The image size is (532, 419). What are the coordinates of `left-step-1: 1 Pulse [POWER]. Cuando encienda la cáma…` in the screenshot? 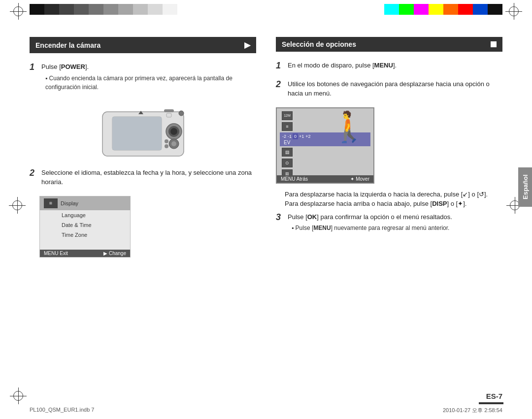 It's located at (143, 77).